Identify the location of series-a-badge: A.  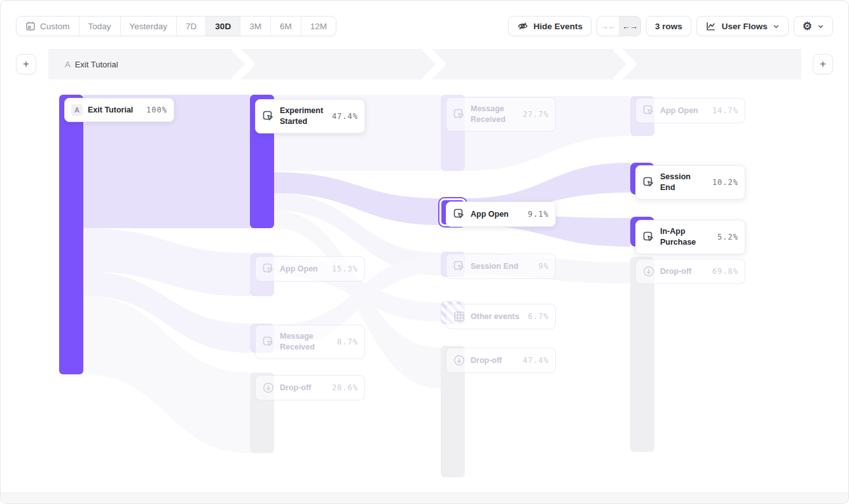
(77, 110).